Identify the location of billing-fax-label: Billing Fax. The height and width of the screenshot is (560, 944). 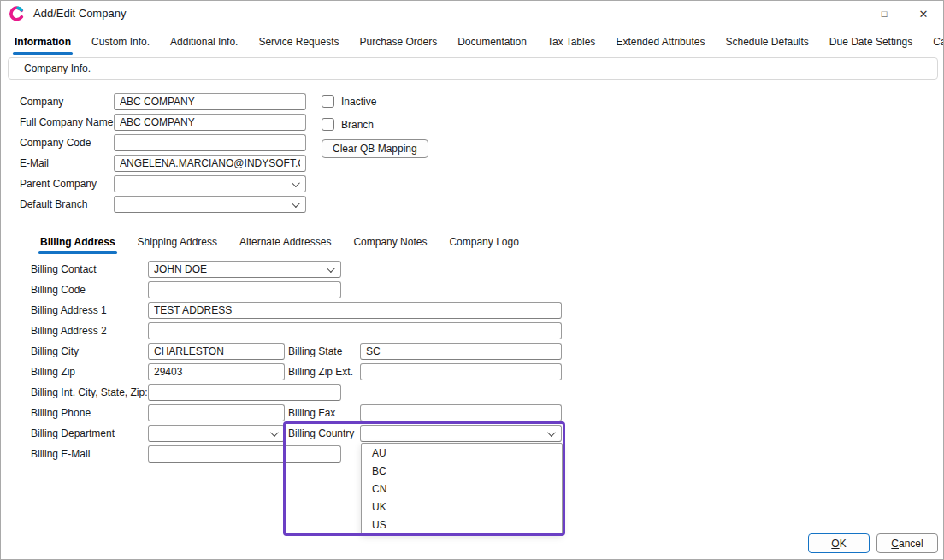
(311, 413).